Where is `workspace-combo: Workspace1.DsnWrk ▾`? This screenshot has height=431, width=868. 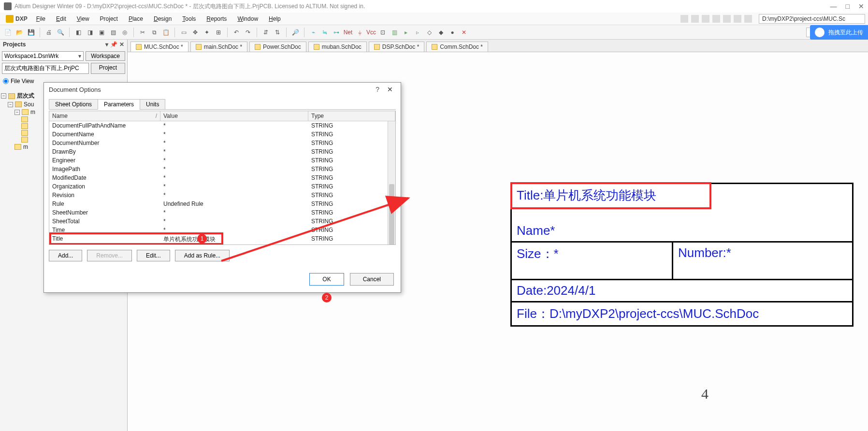 workspace-combo: Workspace1.DsnWrk ▾ is located at coordinates (43, 56).